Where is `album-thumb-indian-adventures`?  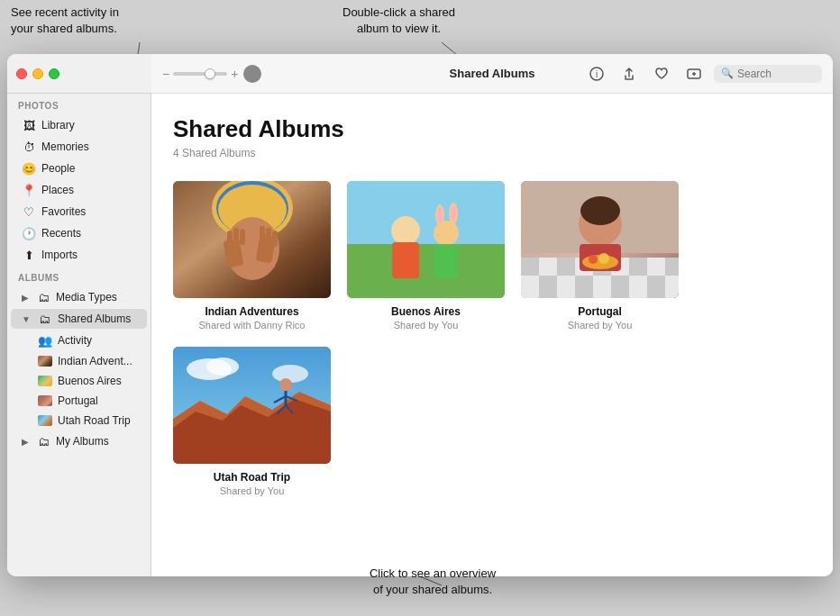 album-thumb-indian-adventures is located at coordinates (252, 240).